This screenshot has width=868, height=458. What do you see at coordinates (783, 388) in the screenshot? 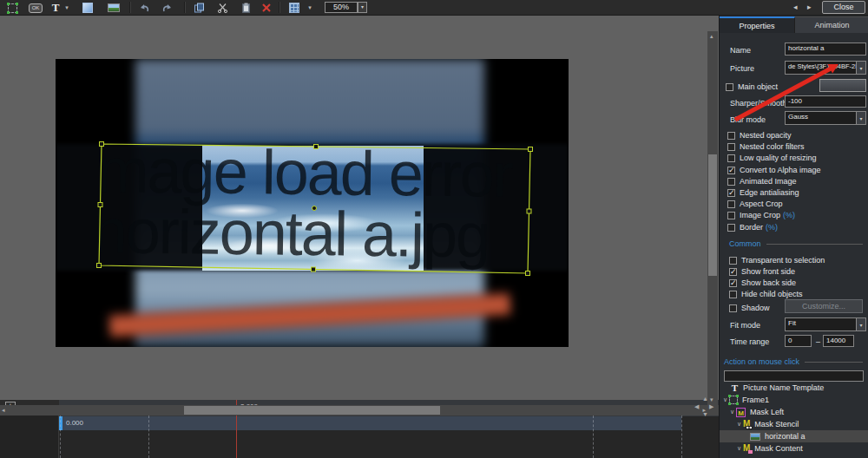
I see `tree-item-label: Picture Name Template` at bounding box center [783, 388].